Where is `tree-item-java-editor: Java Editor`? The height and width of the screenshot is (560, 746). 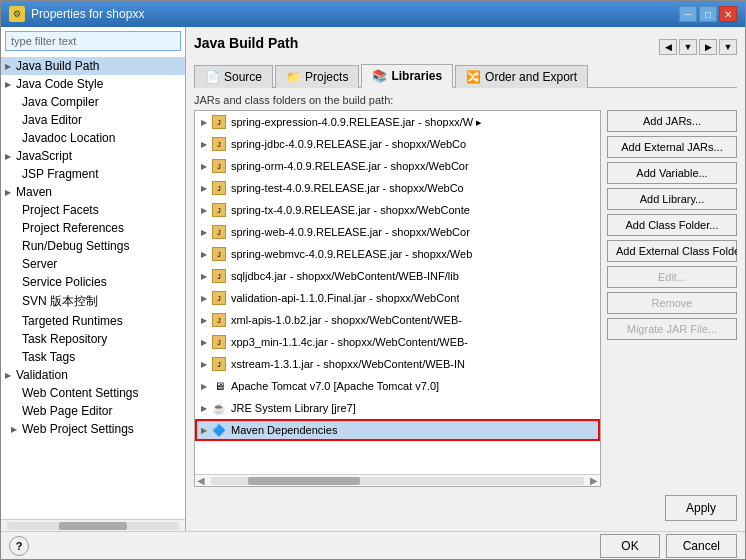
tree-item-java-editor: Java Editor is located at coordinates (93, 120).